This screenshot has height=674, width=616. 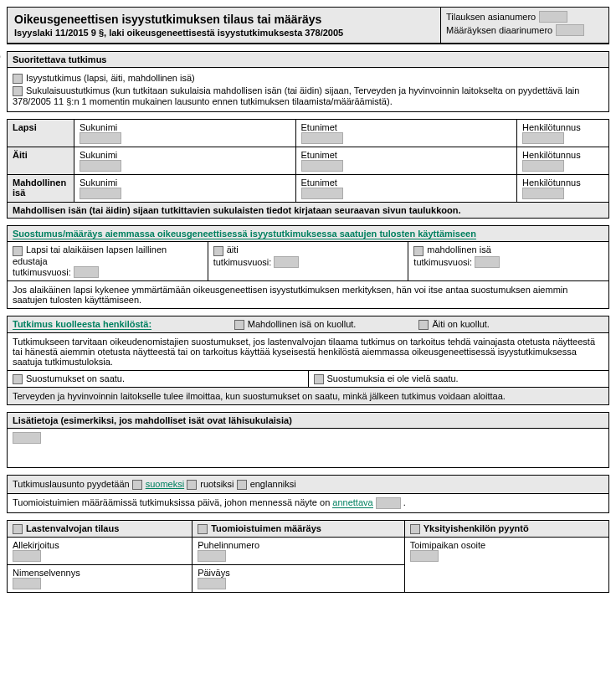 What do you see at coordinates (308, 556) in the screenshot?
I see `signature-table: Lastenvalvojan tilaus Tuomioistuimen mää…` at bounding box center [308, 556].